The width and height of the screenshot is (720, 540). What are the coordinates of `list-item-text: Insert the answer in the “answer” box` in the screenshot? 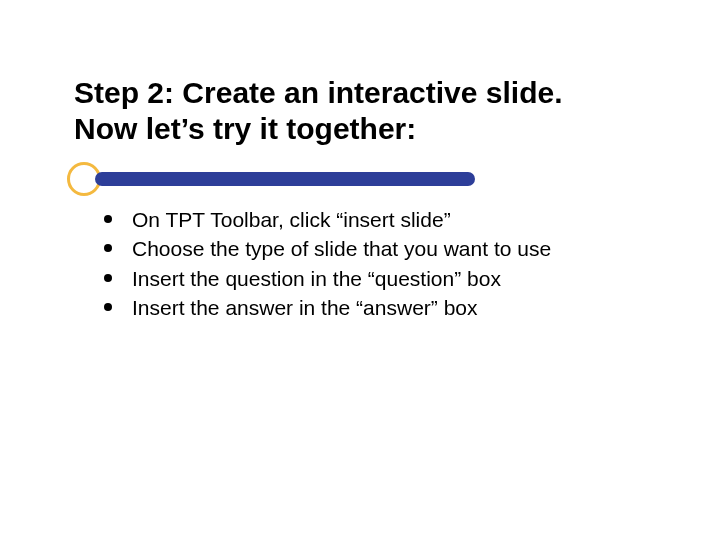 It's located at (305, 308).